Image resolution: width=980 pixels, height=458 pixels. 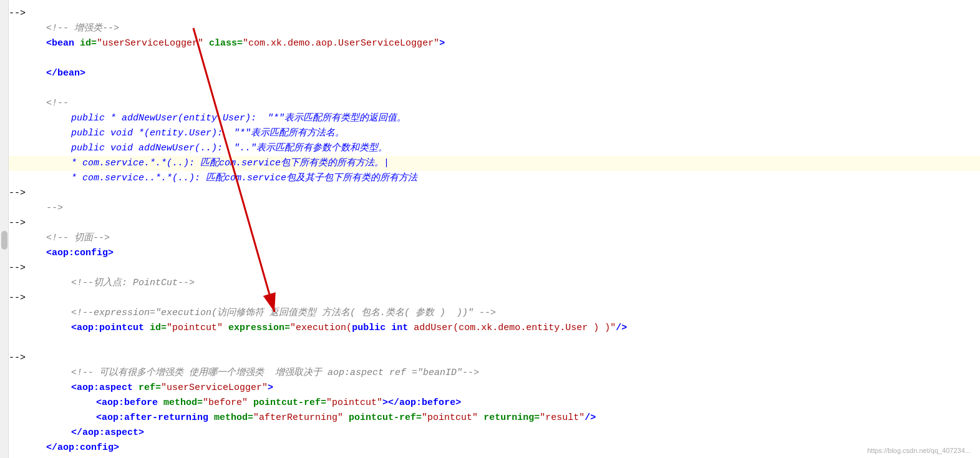 I want to click on tag-aspect-bracket: >, so click(x=271, y=388).